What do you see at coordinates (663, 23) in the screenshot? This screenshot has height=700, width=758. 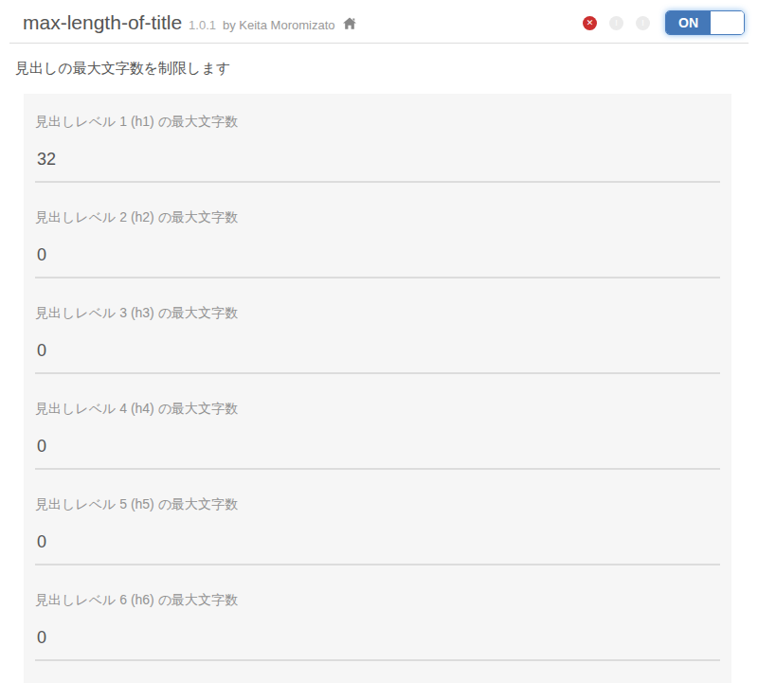 I see `header-controls: ✕ ! ! ON` at bounding box center [663, 23].